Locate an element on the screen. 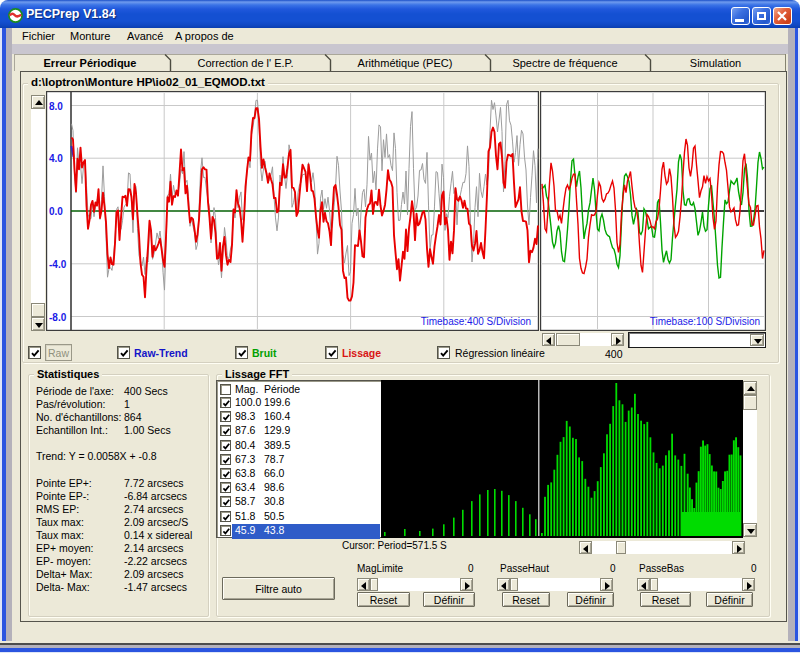 Image resolution: width=800 pixels, height=653 pixels. svg-text: 4.0 is located at coordinates (56, 158).